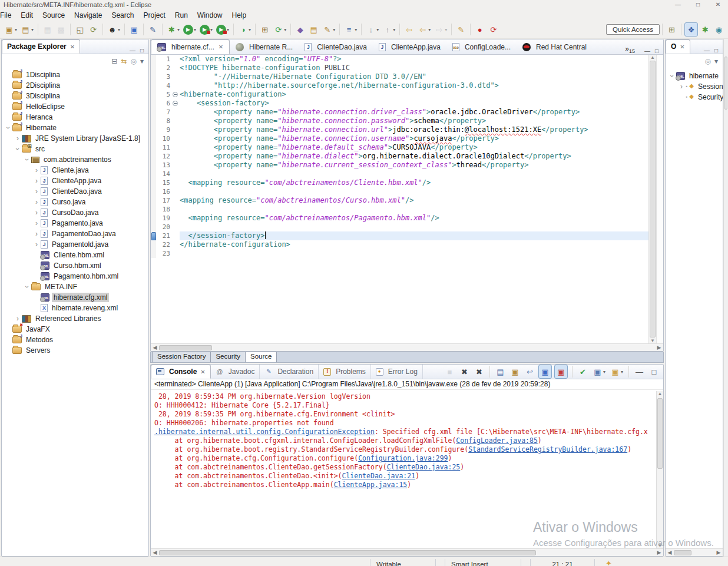 Image resolution: width=728 pixels, height=566 pixels. What do you see at coordinates (407, 347) in the screenshot?
I see `editor-horizontal-scrollbar: ◀▶` at bounding box center [407, 347].